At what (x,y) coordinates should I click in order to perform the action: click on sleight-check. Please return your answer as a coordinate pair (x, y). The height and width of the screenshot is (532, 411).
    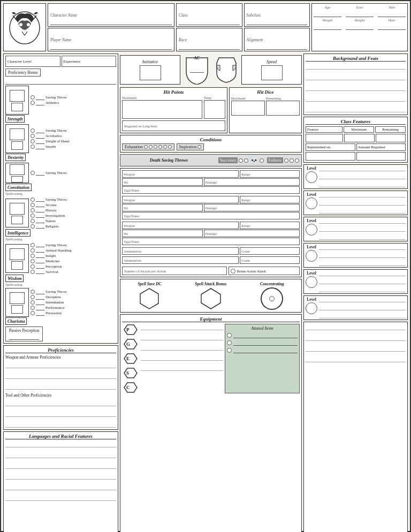
    Looking at the image, I should click on (33, 141).